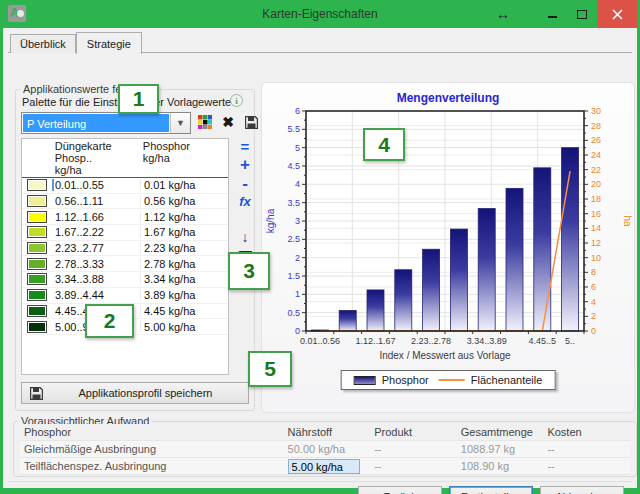 This screenshot has width=640, height=494. Describe the element at coordinates (617, 14) in the screenshot. I see `close-button` at that location.